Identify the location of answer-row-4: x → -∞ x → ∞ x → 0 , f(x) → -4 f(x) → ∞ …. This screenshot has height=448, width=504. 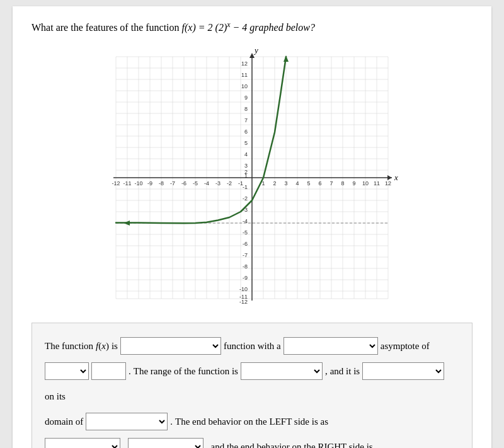
(252, 442).